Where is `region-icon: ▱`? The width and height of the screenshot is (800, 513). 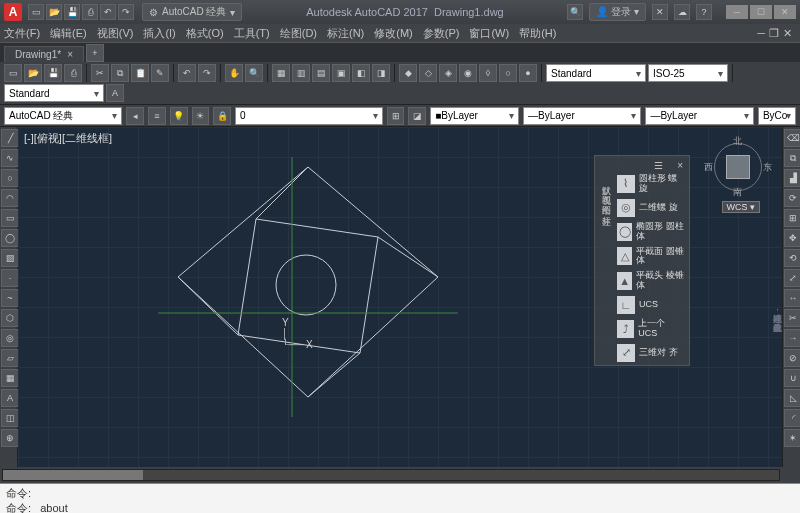 region-icon: ▱ is located at coordinates (10, 358).